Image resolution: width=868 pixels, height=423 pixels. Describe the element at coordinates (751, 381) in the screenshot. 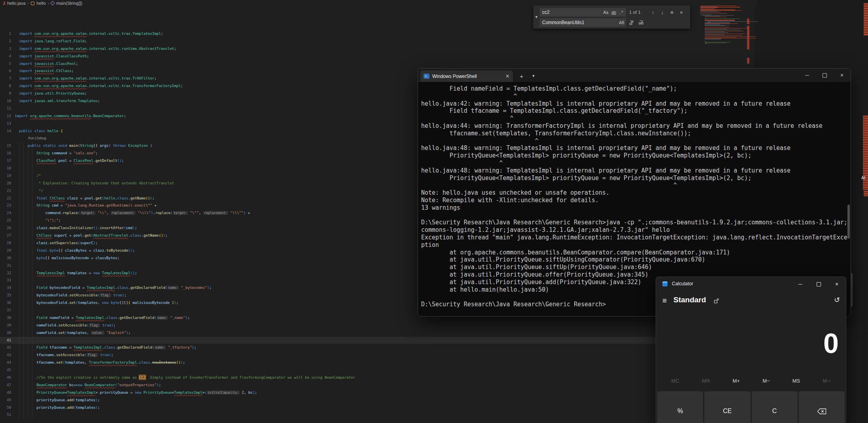

I see `calculator-memory-row: MCMRM+M−MSM` at that location.